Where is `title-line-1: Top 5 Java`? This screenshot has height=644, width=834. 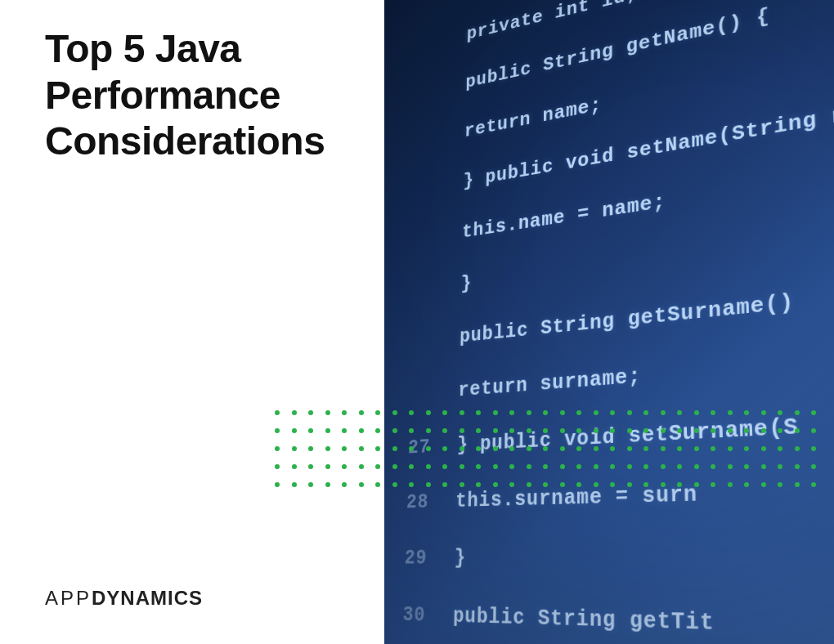 title-line-1: Top 5 Java is located at coordinates (143, 49).